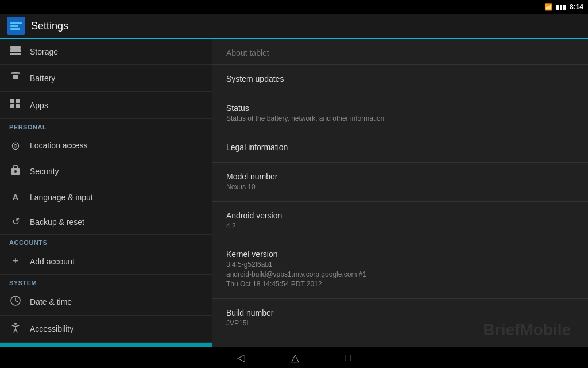 This screenshot has width=588, height=368. What do you see at coordinates (61, 197) in the screenshot?
I see `sidebar-label-language: Language & input` at bounding box center [61, 197].